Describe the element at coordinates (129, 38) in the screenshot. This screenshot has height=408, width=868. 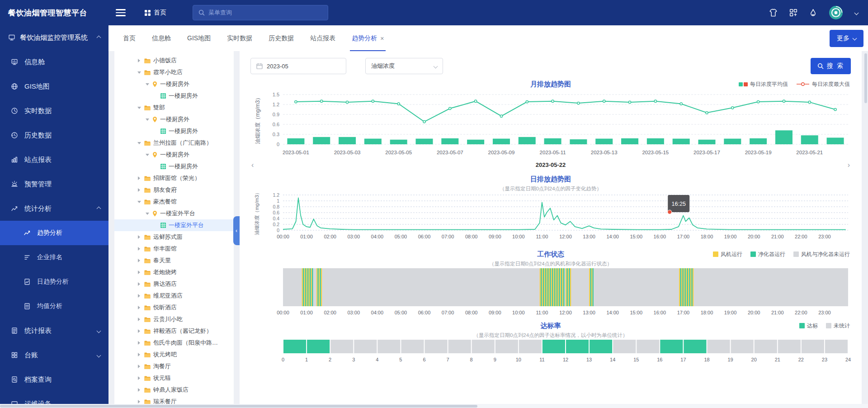
I see `tab-首页: 首页` at that location.